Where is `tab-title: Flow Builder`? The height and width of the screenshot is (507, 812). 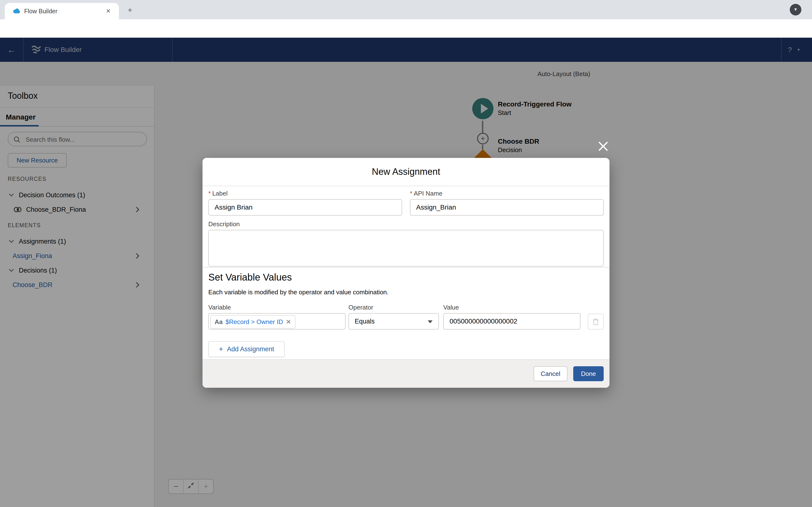 tab-title: Flow Builder is located at coordinates (41, 11).